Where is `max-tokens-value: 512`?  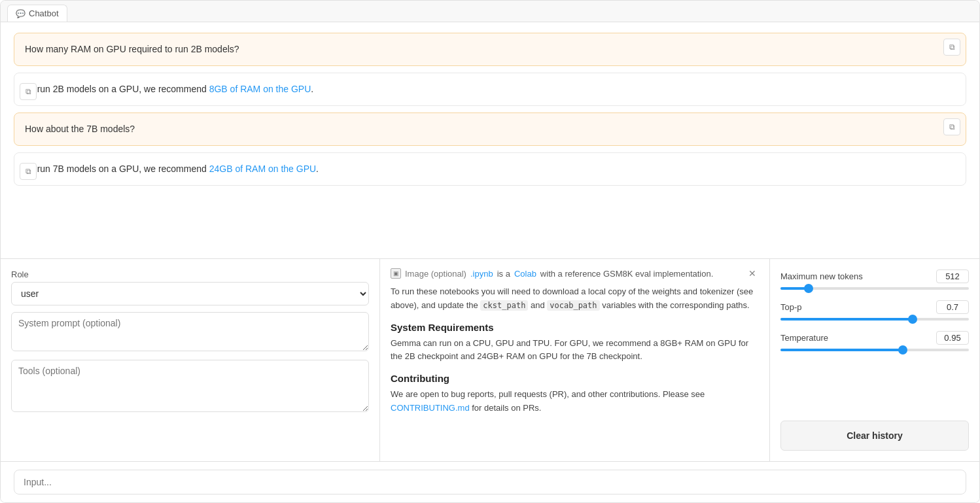 max-tokens-value: 512 is located at coordinates (953, 276).